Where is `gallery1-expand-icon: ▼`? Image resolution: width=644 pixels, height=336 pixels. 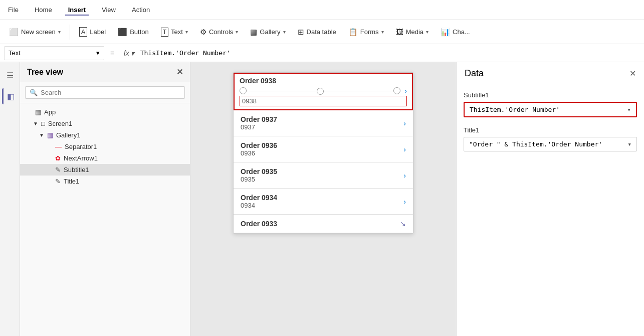 gallery1-expand-icon: ▼ is located at coordinates (42, 135).